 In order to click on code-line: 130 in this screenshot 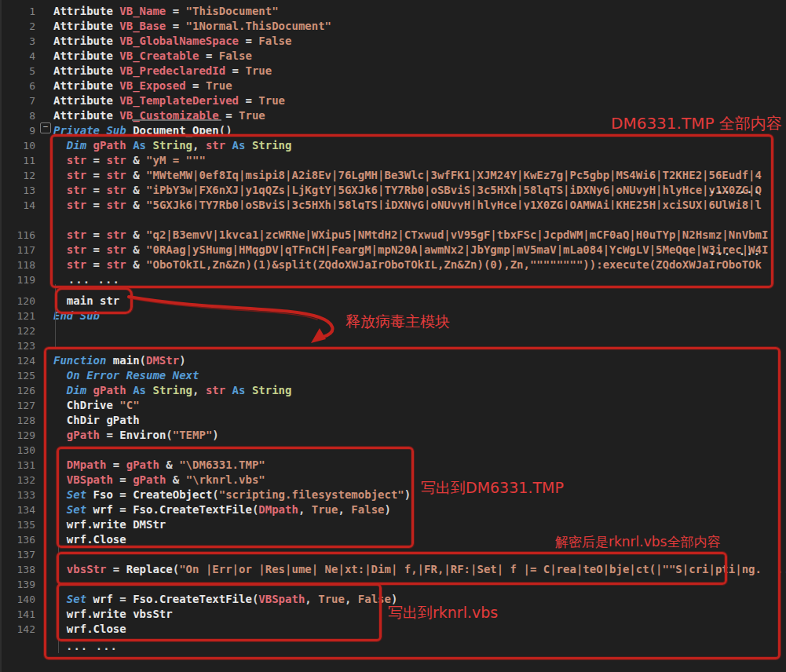, I will do `click(393, 451)`.